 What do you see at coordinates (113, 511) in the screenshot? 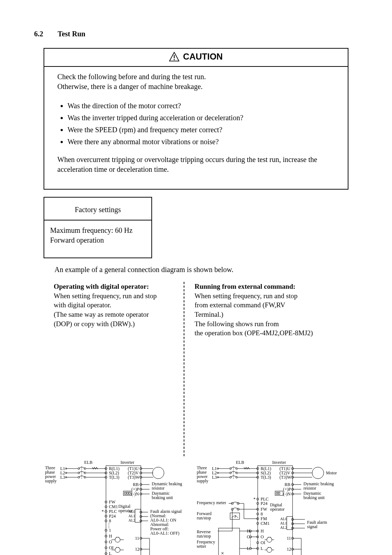
I see `svg-text: PLC` at bounding box center [113, 511].